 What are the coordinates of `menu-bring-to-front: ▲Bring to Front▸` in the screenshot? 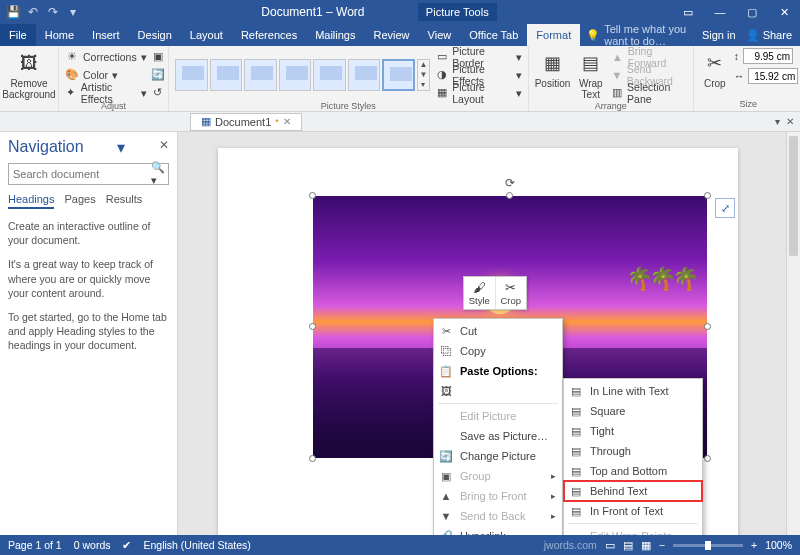 It's located at (498, 496).